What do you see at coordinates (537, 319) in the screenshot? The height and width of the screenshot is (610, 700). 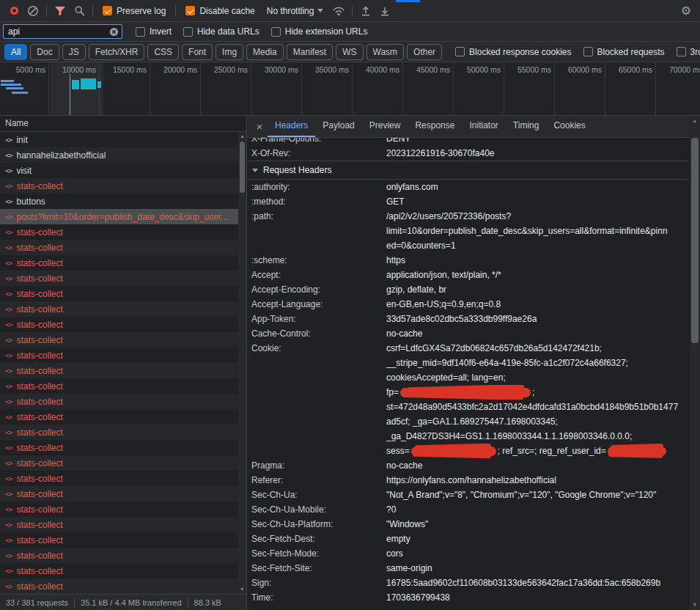 I see `header-value: 33d57ade8c02dbc5a333db99ff9ae26a` at bounding box center [537, 319].